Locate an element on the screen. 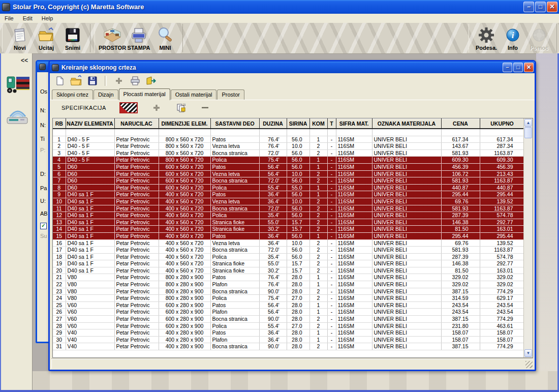 The image size is (559, 392). cell: Bocna stranica is located at coordinates (235, 153).